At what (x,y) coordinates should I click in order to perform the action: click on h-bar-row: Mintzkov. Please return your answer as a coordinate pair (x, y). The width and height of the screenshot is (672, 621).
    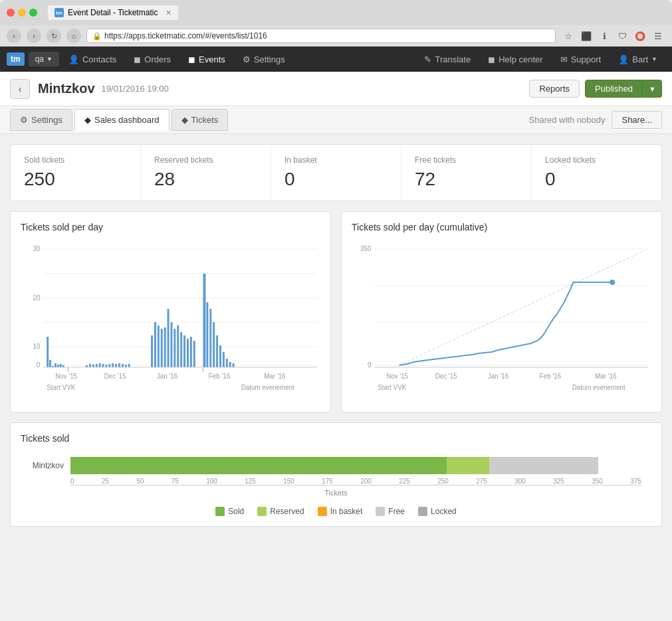
    Looking at the image, I should click on (336, 466).